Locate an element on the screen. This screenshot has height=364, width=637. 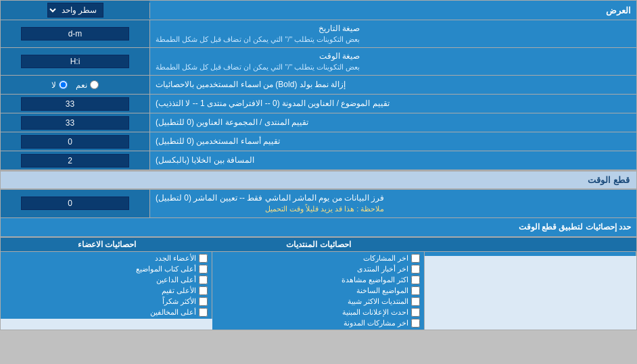
fetch-input-cell is located at coordinates (75, 203).